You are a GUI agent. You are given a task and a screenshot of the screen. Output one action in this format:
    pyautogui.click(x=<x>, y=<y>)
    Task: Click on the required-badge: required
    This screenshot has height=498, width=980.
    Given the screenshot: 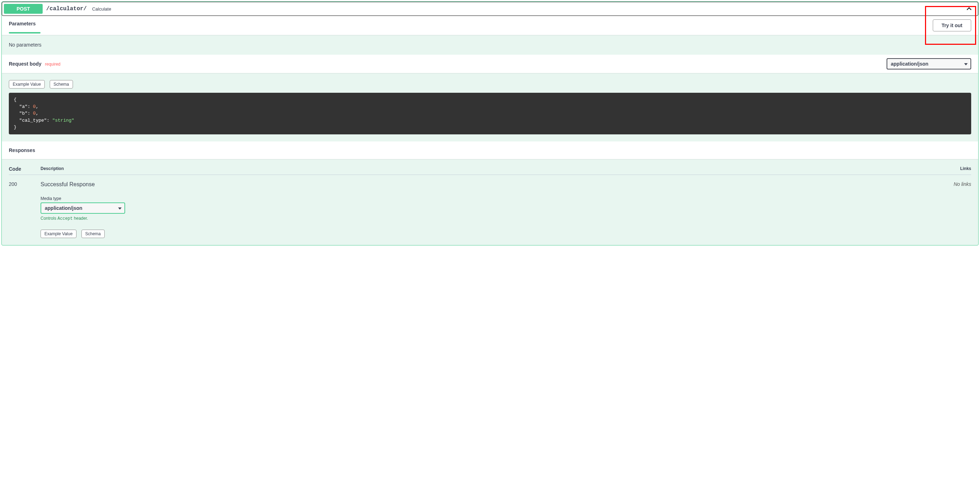 What is the action you would take?
    pyautogui.click(x=51, y=64)
    